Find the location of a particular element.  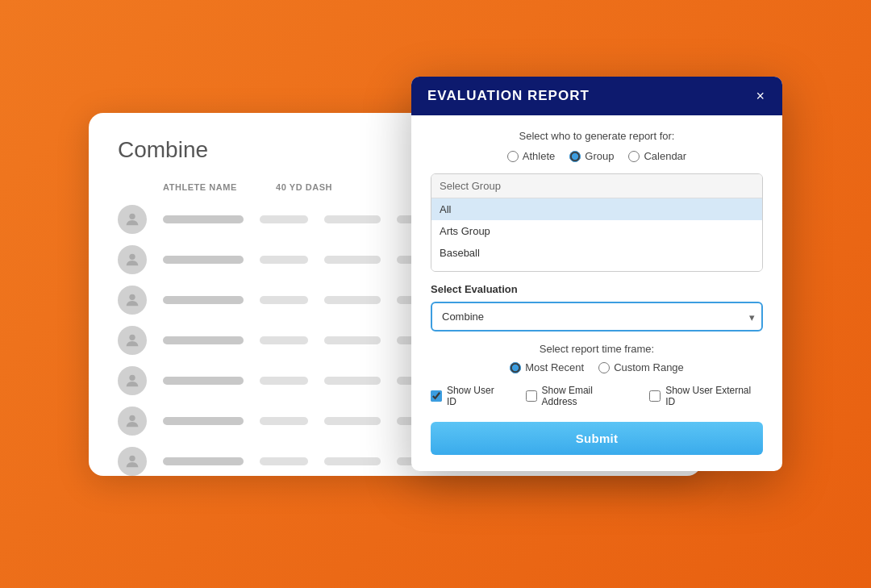

radio-group-input is located at coordinates (575, 156).